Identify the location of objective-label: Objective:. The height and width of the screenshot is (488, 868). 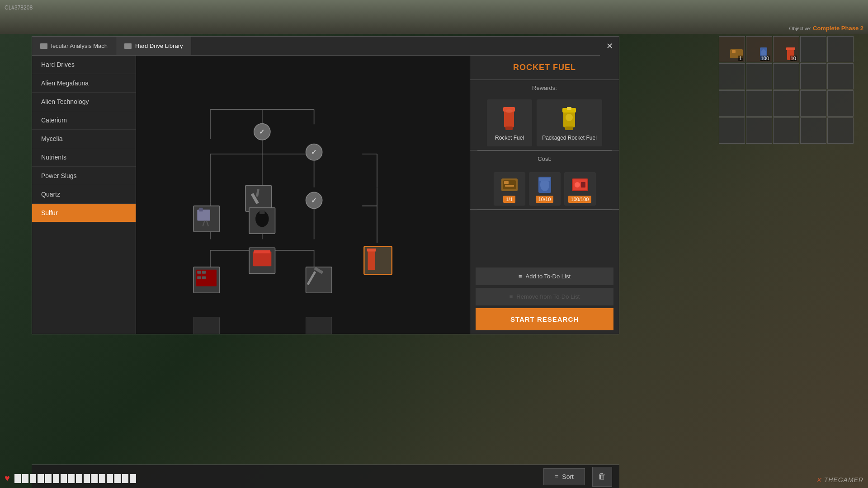
(800, 28).